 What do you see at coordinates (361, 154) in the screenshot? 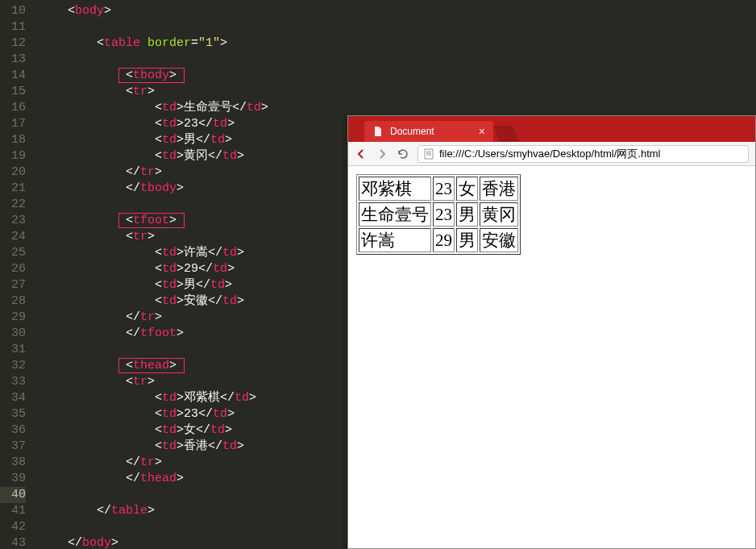
I see `back-button` at bounding box center [361, 154].